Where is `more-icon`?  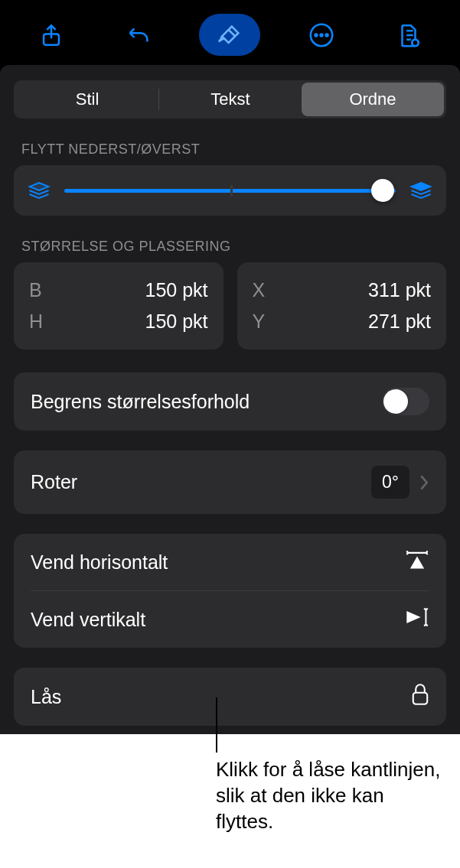
more-icon is located at coordinates (321, 35).